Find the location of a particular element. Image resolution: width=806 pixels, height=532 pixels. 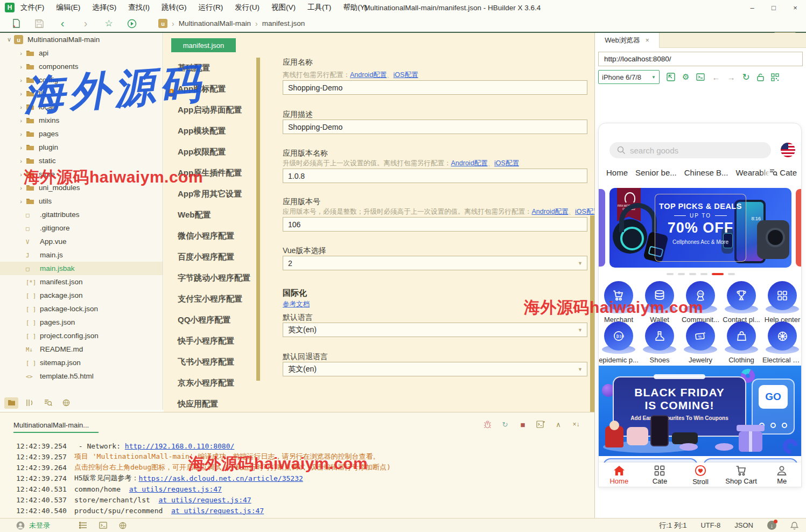

nav-forward-icon: → is located at coordinates (731, 78).